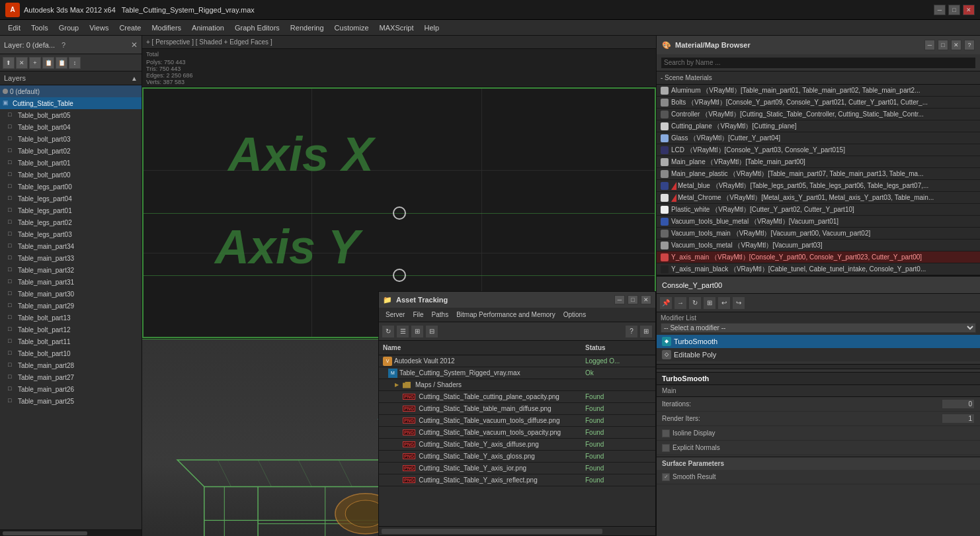  Describe the element at coordinates (724, 303) in the screenshot. I see `modifier-tool-undo: ↩` at that location.